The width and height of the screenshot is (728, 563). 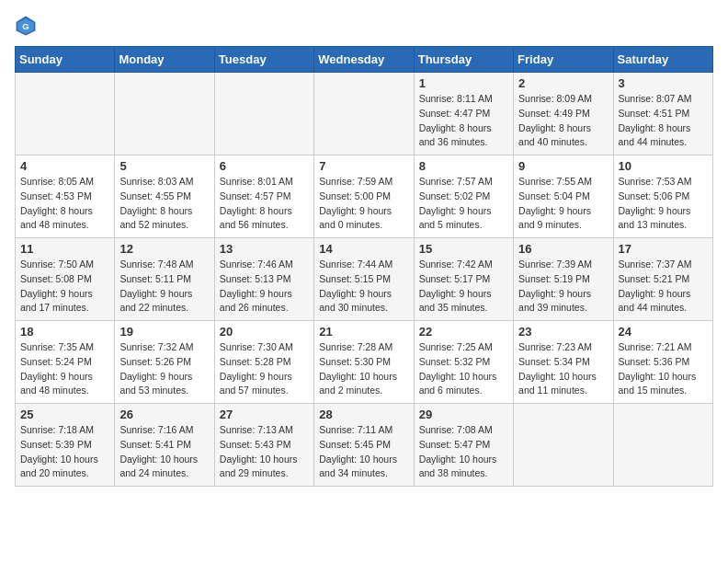 I want to click on day-number: 25, so click(x=64, y=414).